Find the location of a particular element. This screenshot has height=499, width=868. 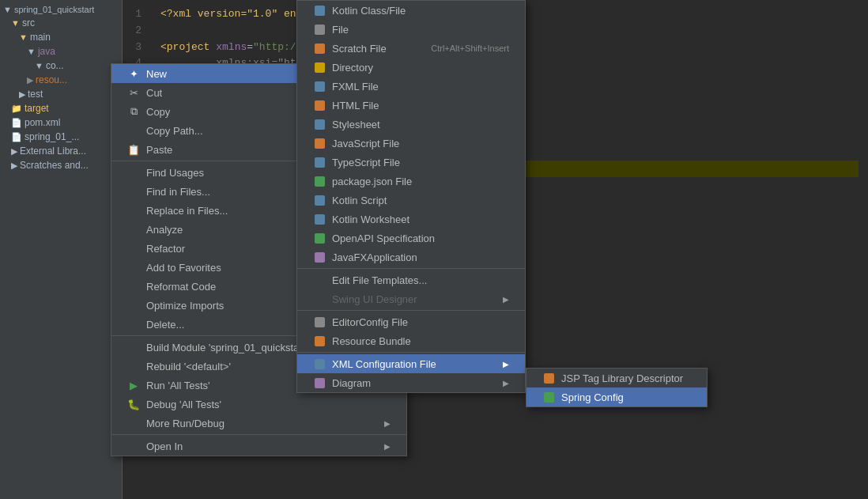

new-kotlin-worksheet-left: Kotlin Worksheet is located at coordinates (361, 219).